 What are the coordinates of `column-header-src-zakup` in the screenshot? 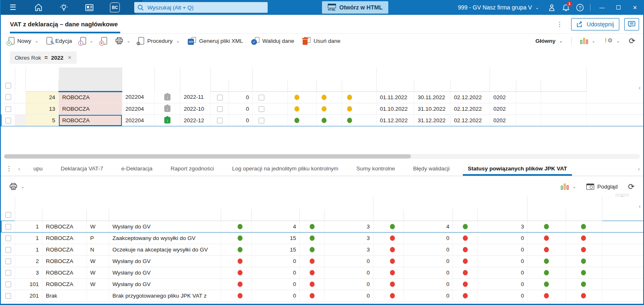 It's located at (312, 215).